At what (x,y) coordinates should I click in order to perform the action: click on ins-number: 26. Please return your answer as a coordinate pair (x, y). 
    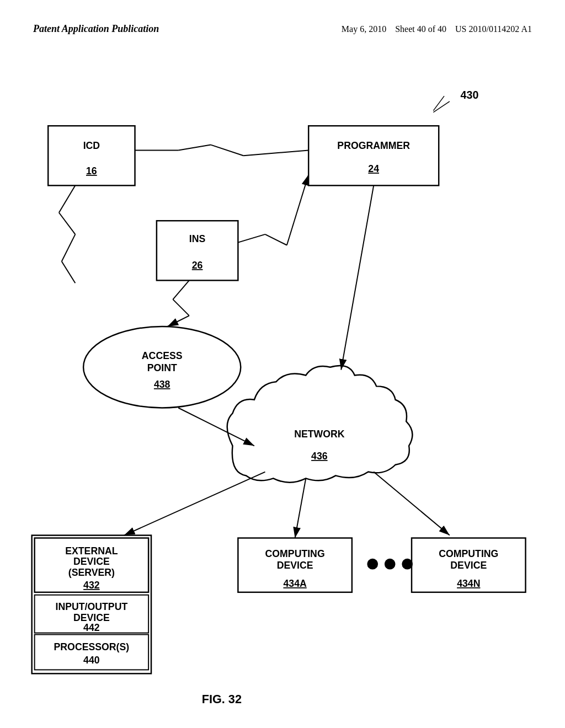
    Looking at the image, I should click on (198, 265).